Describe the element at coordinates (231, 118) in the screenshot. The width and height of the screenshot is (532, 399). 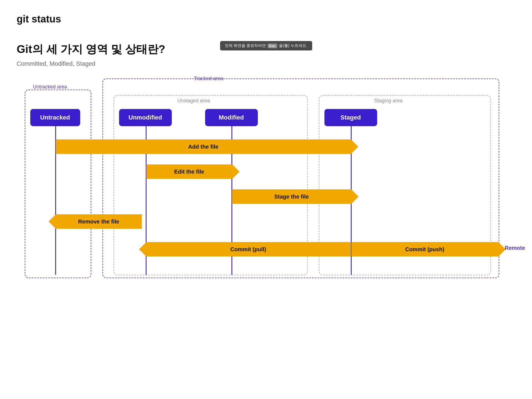
I see `state-modified: Modified` at that location.